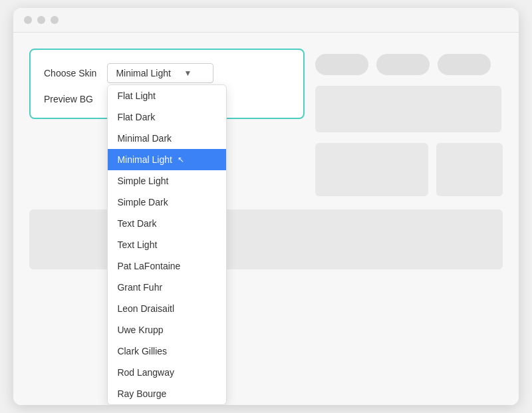 This screenshot has height=413, width=532. Describe the element at coordinates (160, 73) in the screenshot. I see `skin-select: Minimal Light ▼` at that location.